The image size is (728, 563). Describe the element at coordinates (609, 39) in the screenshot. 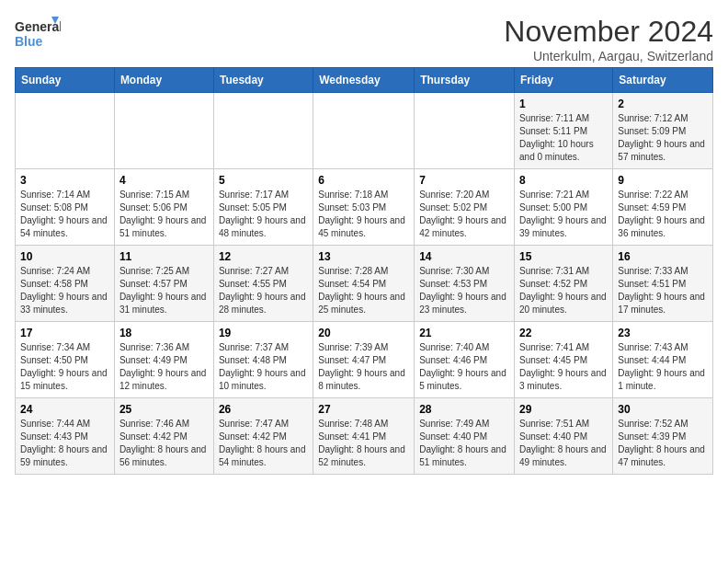

I see `title-block: November 2024 Unterkulm, Aargau, Switzer…` at that location.